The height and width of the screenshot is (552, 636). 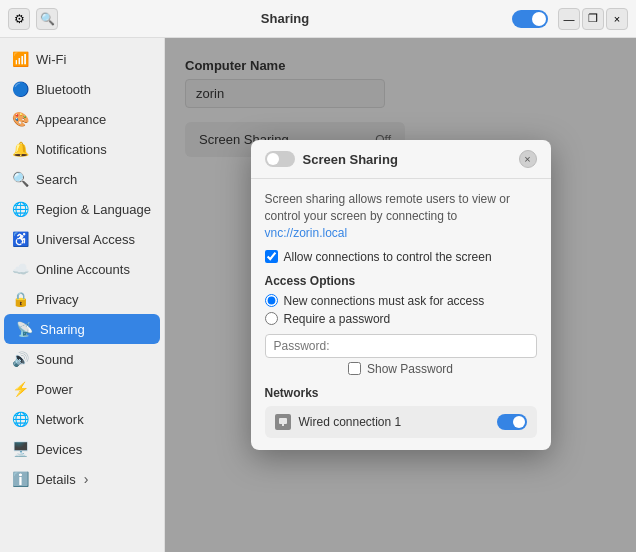 I want to click on wifi-icon: 📶, so click(x=20, y=59).